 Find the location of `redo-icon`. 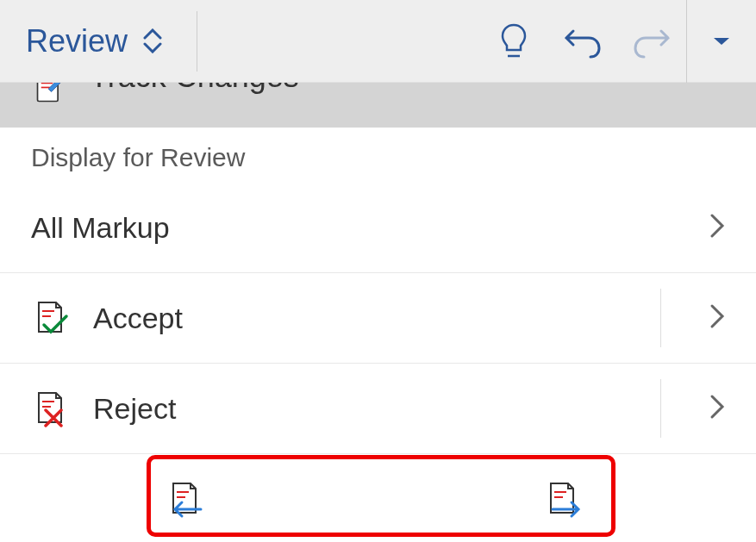

redo-icon is located at coordinates (652, 41).